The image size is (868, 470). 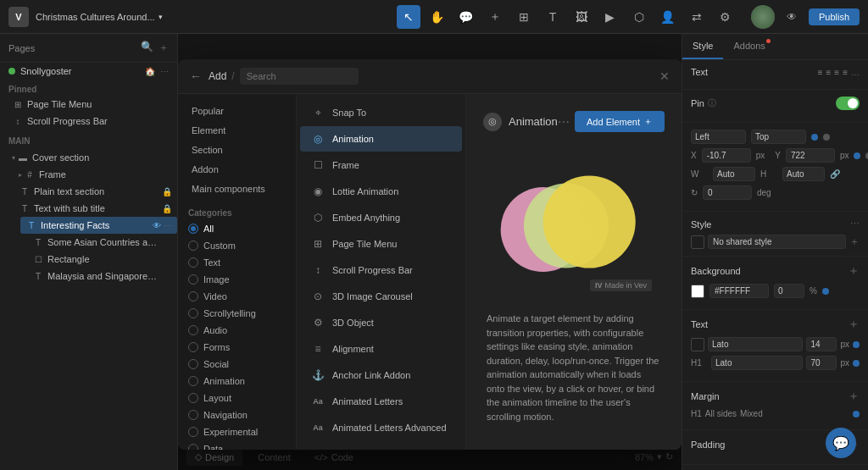 What do you see at coordinates (789, 291) in the screenshot?
I see `bg-opacity-input` at bounding box center [789, 291].